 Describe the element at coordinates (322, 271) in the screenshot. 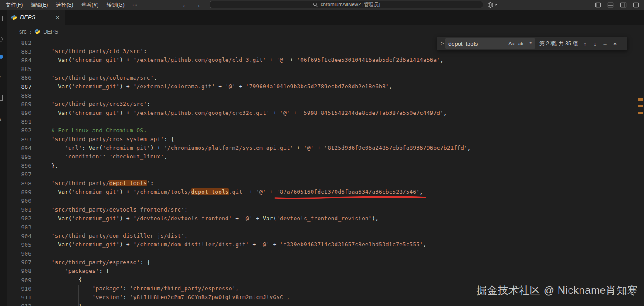

I see `code-line-908: 908 'packages': [` at that location.